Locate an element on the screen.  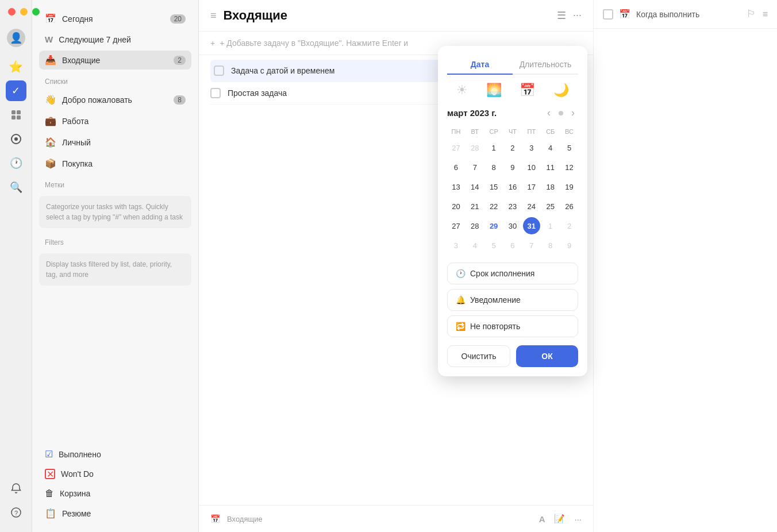
nav-icon-circle is located at coordinates (16, 139).